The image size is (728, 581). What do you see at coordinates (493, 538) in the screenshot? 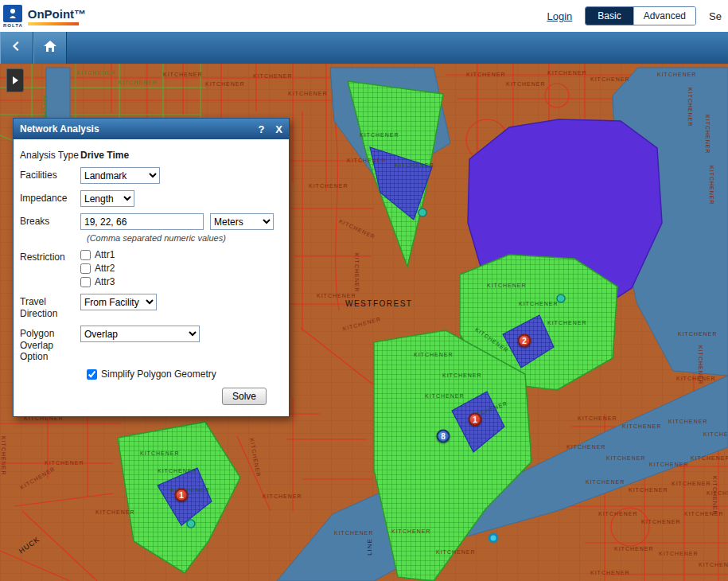
I see `point-marker-cyan` at bounding box center [493, 538].